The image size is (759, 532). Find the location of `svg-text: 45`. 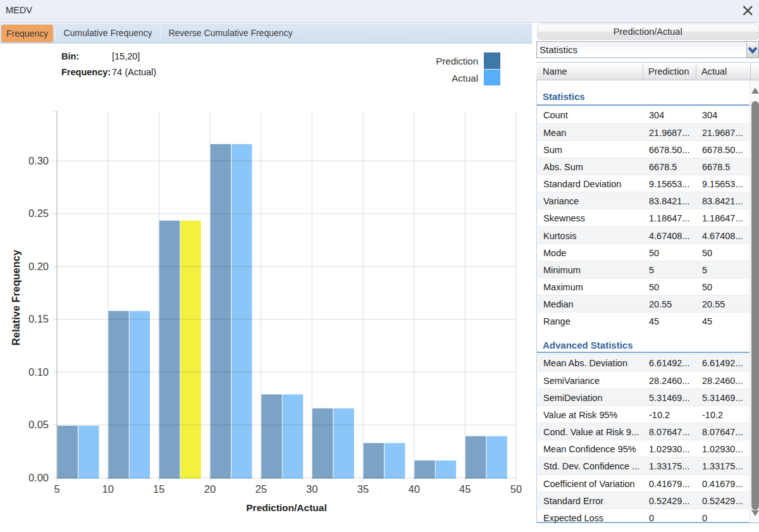

svg-text: 45 is located at coordinates (465, 489).